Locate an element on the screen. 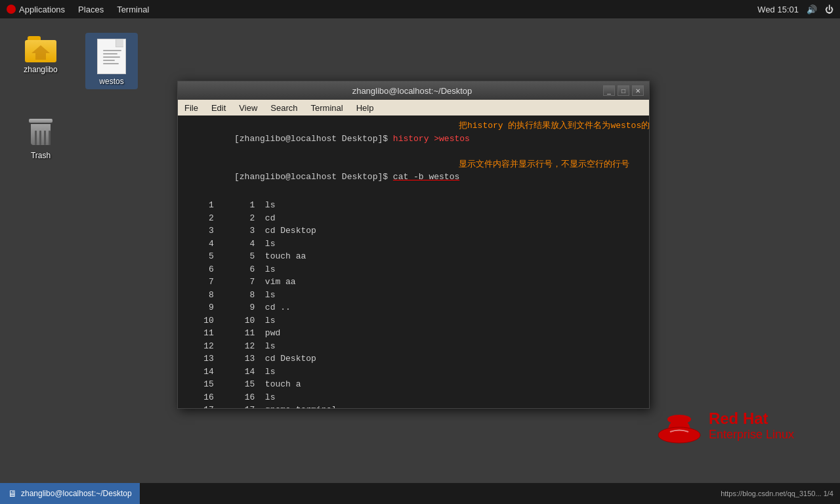  terminal-title: zhanglibo@localhost:~/Desktop is located at coordinates (412, 91).